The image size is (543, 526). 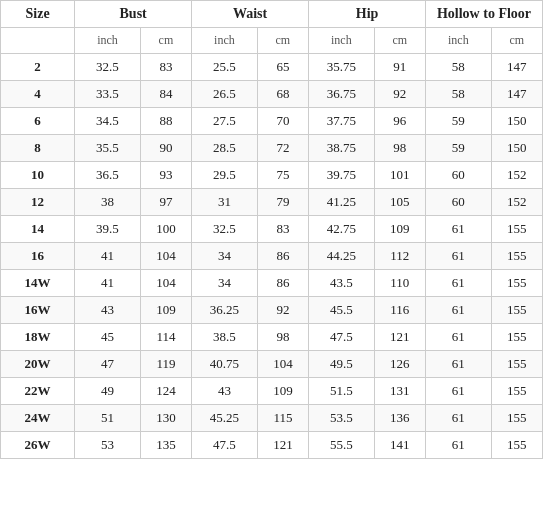 I want to click on data-cell: 49.5, so click(x=342, y=364).